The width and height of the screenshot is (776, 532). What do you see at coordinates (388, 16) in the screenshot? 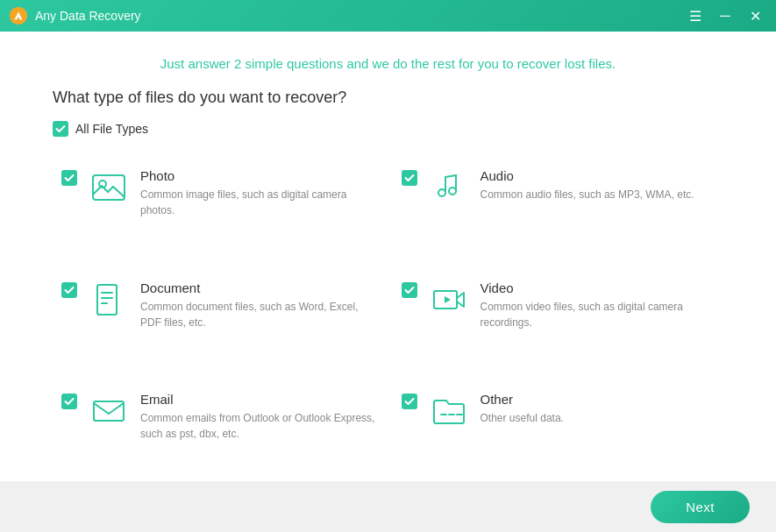
I see `titlebar: Any Data Recovery ☰ ─ ✕` at bounding box center [388, 16].